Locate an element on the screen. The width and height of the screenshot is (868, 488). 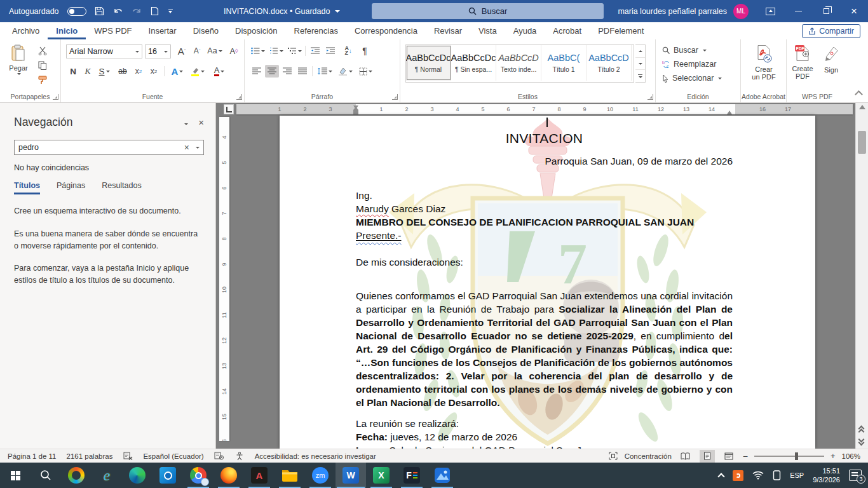
strikethrough-icon: ab is located at coordinates (123, 71).